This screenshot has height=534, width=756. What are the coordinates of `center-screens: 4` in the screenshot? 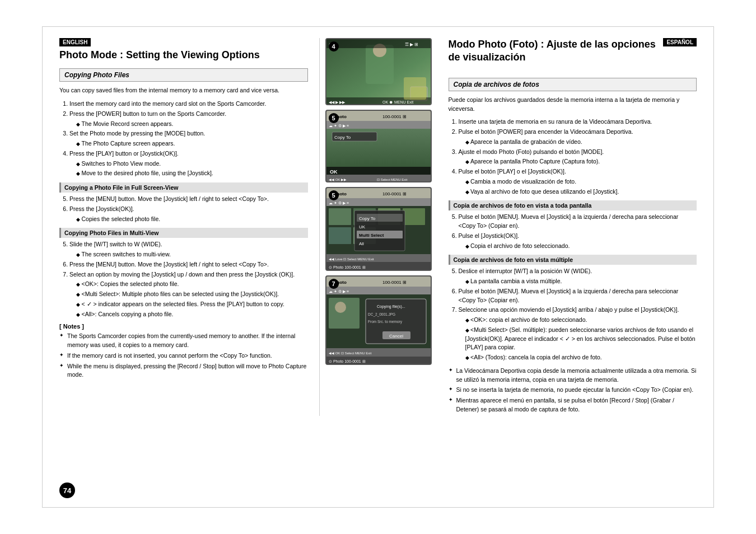 It's located at (379, 227).